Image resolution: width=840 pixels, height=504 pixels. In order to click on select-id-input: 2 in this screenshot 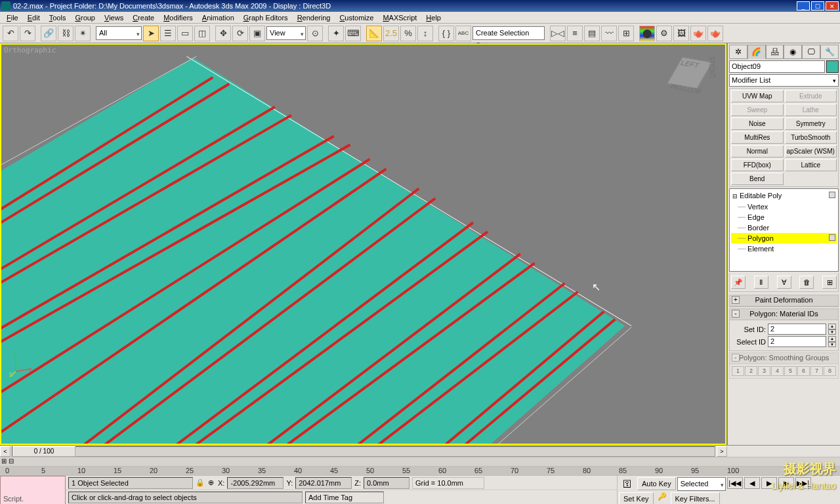, I will do `click(797, 341)`.